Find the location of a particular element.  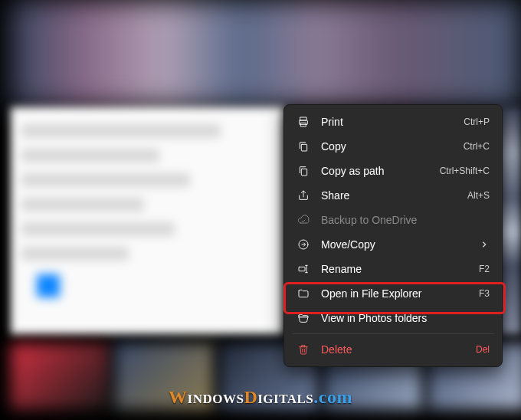

menu-label: Move/Copy is located at coordinates (395, 244).